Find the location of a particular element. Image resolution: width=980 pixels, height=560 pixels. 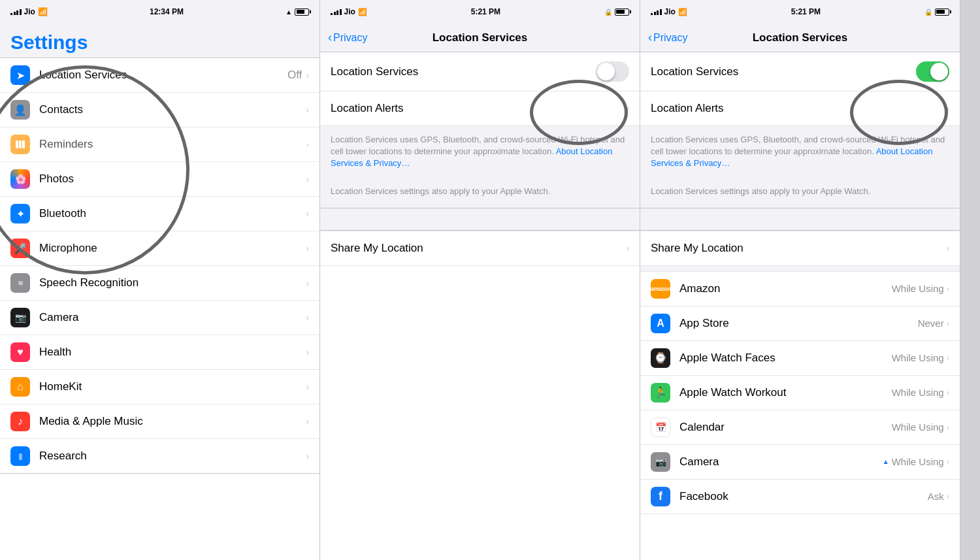

status-bar-2: Jio 📶 5:21 PM 🔒 is located at coordinates (480, 12).